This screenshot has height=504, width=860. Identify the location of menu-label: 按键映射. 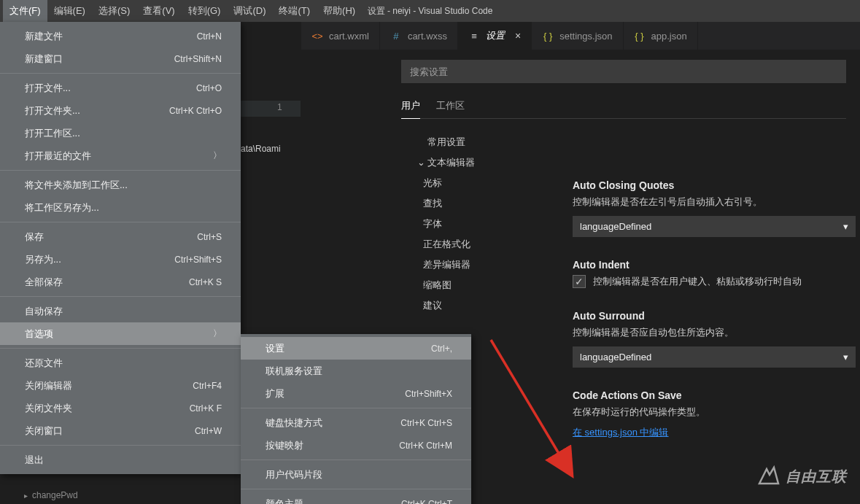
(284, 446).